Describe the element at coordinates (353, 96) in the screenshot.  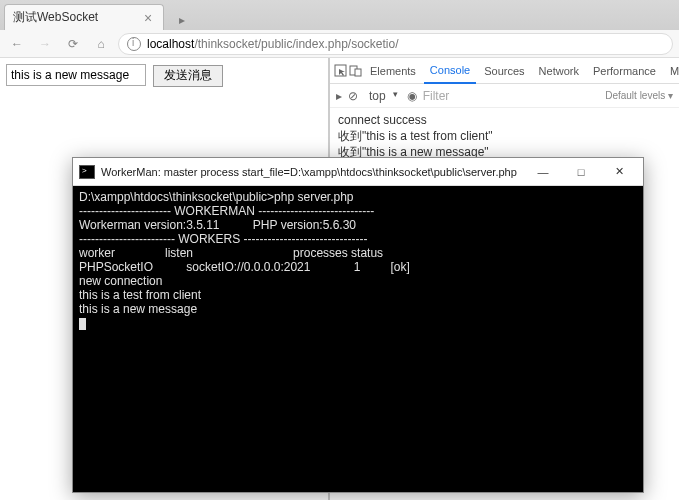
I see `clear-console-icon: ⊘` at that location.